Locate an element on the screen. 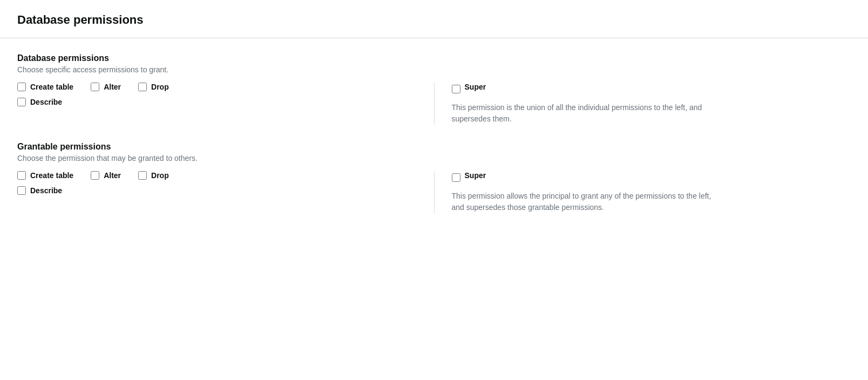 This screenshot has height=380, width=868. gr-alter-label: Alter is located at coordinates (112, 175).